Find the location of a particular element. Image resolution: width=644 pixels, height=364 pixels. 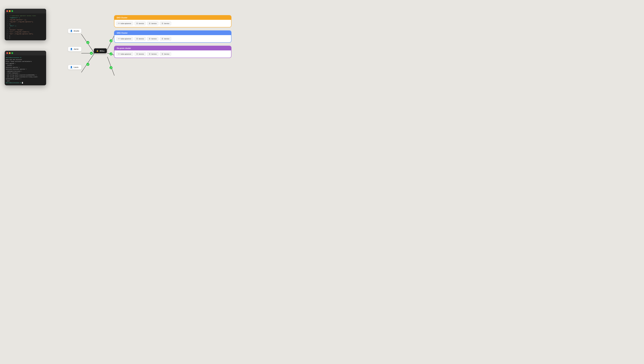

onprem-service-3: ☰ Service is located at coordinates (166, 54).